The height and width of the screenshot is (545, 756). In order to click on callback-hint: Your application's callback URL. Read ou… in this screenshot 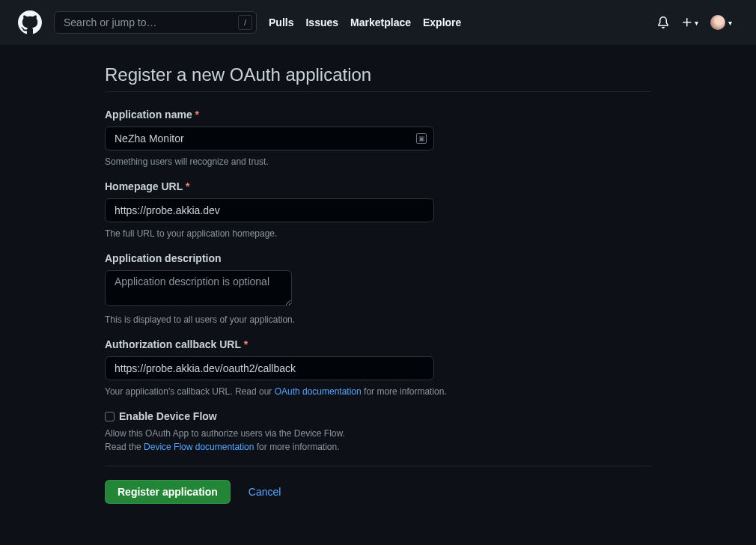, I will do `click(378, 392)`.